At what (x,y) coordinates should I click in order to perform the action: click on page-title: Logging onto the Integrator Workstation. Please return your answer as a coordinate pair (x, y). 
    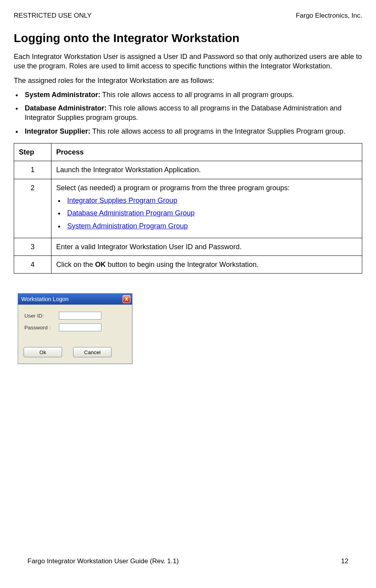
    Looking at the image, I should click on (188, 38).